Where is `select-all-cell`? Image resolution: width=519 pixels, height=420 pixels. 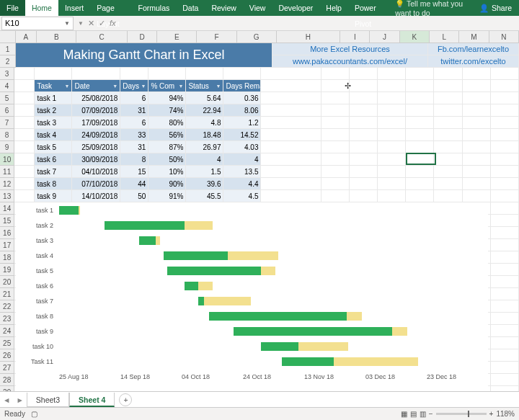
select-all-cell is located at coordinates (8, 37).